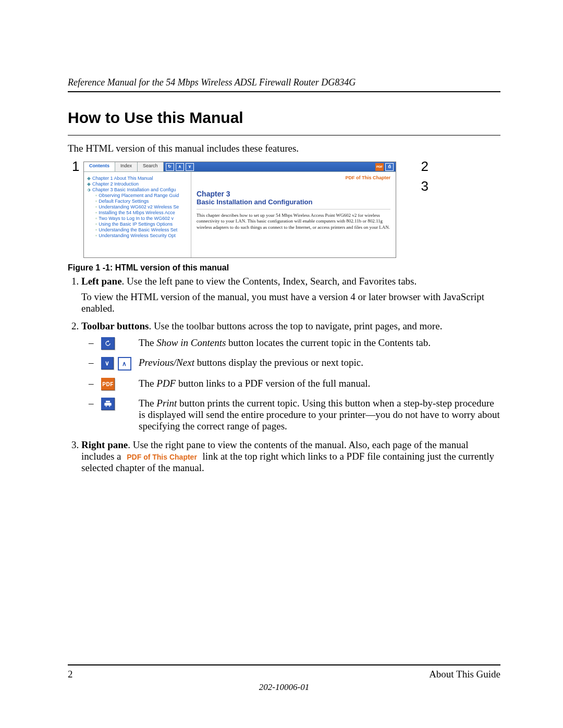  What do you see at coordinates (291, 385) in the screenshot?
I see `toolbar-sublist: – The Show in Contents button locates th…` at bounding box center [291, 385].